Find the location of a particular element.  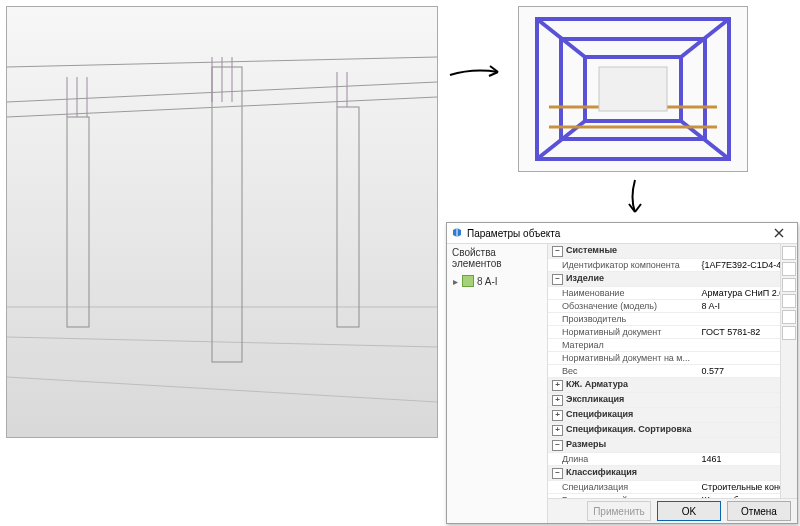

property-row: Вес0.577 is located at coordinates (664, 372).